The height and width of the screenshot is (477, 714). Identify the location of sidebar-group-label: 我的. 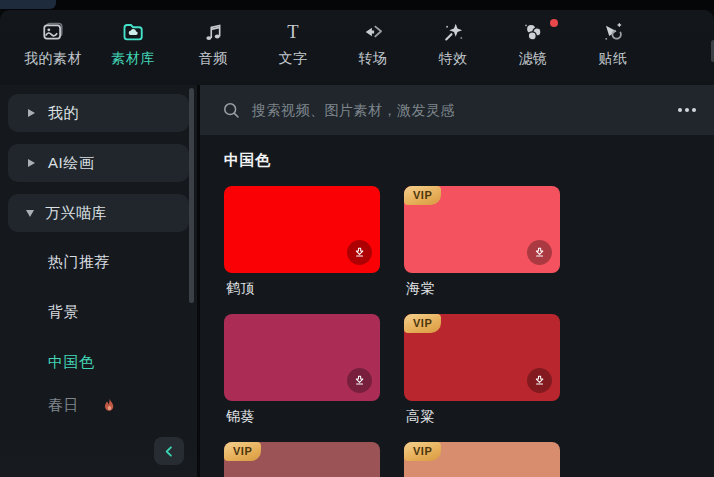
(64, 114).